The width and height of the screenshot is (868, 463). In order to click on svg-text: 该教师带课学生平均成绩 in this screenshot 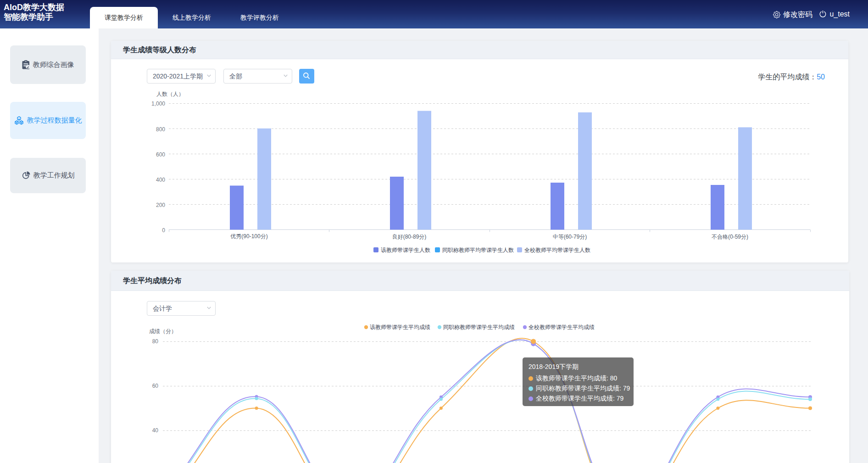, I will do `click(400, 327)`.